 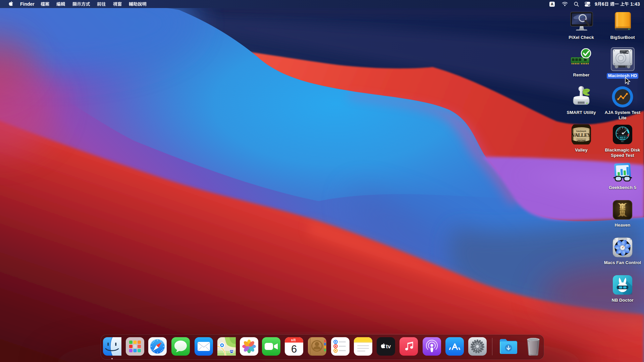 I want to click on svg-text: tv, so click(x=388, y=346).